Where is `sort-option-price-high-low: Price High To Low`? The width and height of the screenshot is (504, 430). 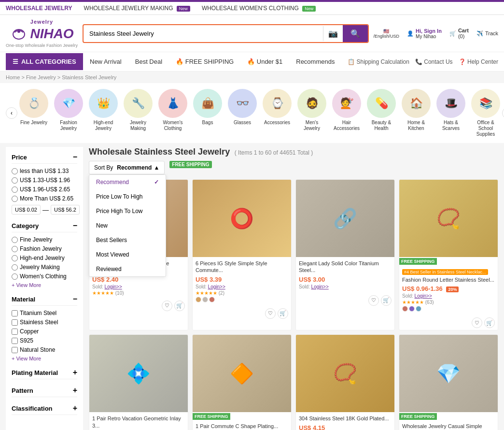 sort-option-price-high-low: Price High To Low is located at coordinates (127, 211).